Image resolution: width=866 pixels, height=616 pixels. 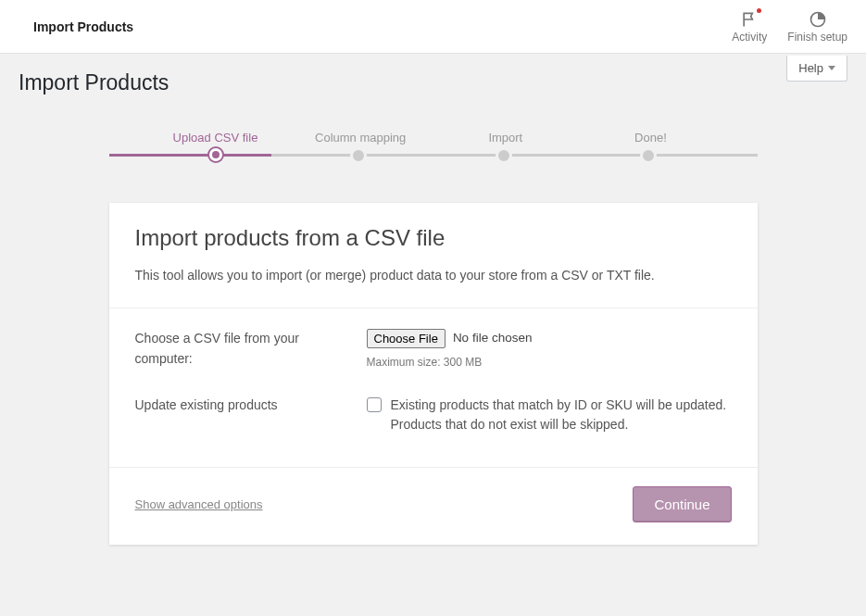 What do you see at coordinates (360, 137) in the screenshot?
I see `step-mapping-label: Column mapping` at bounding box center [360, 137].